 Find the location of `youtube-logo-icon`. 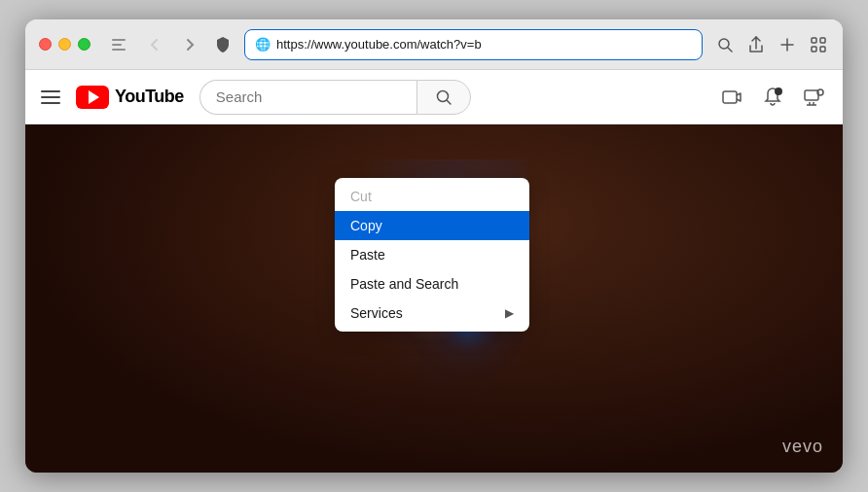

youtube-logo-icon is located at coordinates (92, 97).